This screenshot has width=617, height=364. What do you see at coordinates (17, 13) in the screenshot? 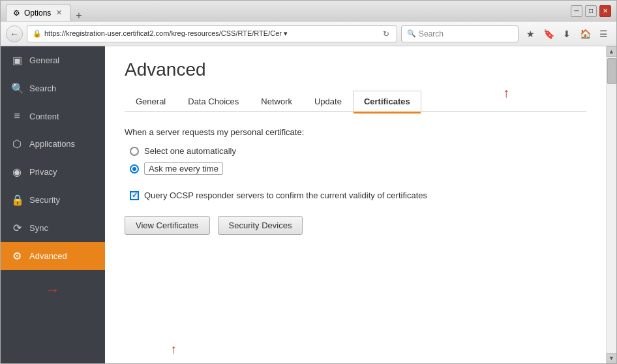
I see `tab-icon: ⚙` at bounding box center [17, 13].